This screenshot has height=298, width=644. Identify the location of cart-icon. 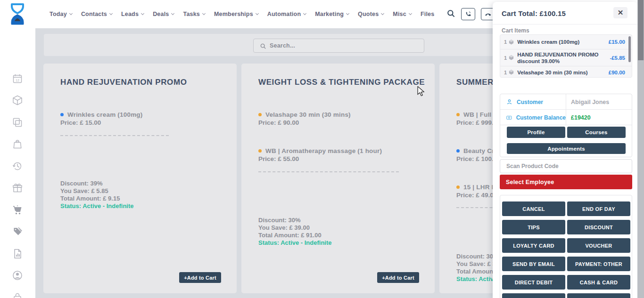
(18, 210).